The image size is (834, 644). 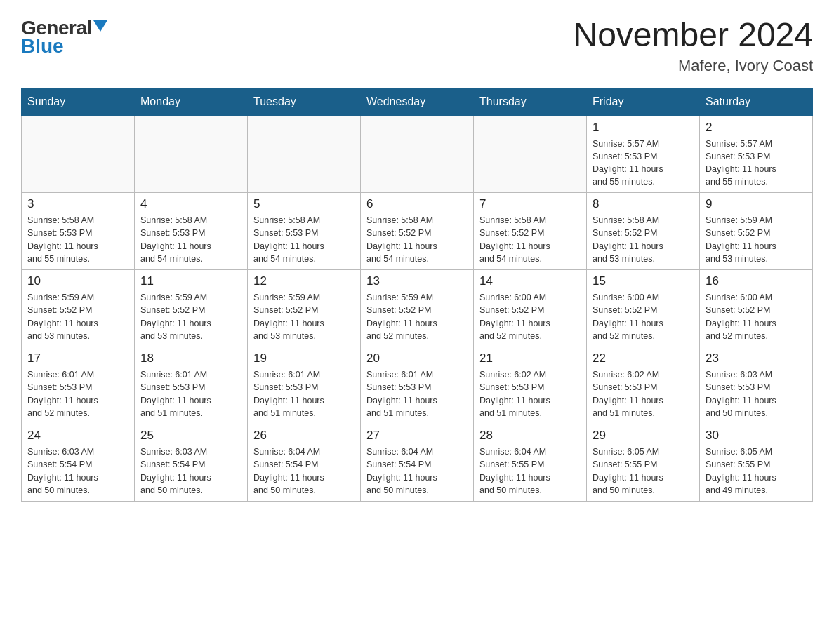 I want to click on calendar-week-row: 10Sunrise: 5:59 AM Sunset: 5:52 PM Dayli…, so click(x=417, y=309).